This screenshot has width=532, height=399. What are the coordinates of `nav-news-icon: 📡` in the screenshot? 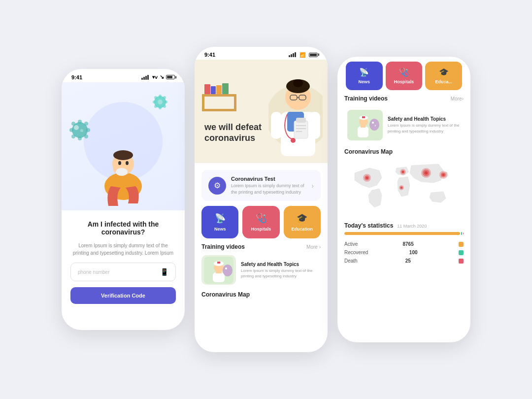 It's located at (364, 72).